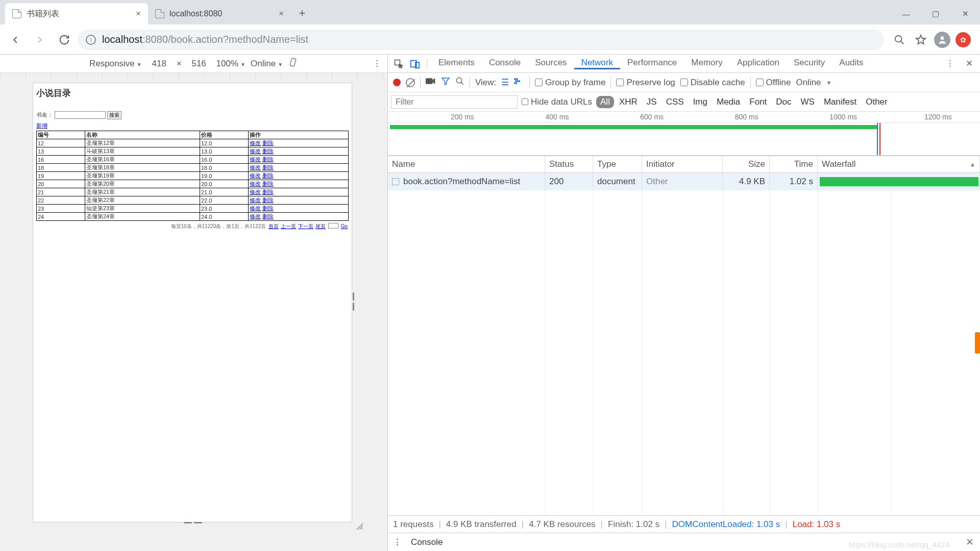  I want to click on col-waterfall: Waterfall▲, so click(899, 164).